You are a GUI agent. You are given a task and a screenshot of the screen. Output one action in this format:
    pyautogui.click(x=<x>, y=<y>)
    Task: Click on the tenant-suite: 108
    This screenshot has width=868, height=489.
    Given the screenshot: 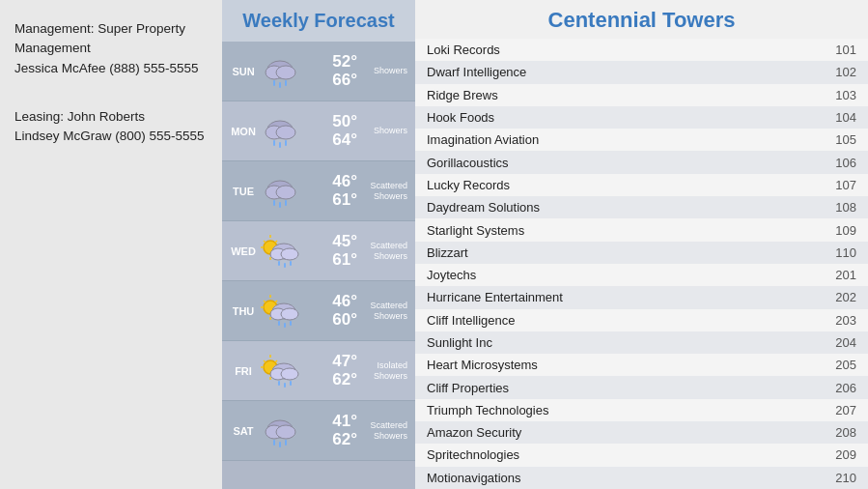 What is the action you would take?
    pyautogui.click(x=839, y=207)
    